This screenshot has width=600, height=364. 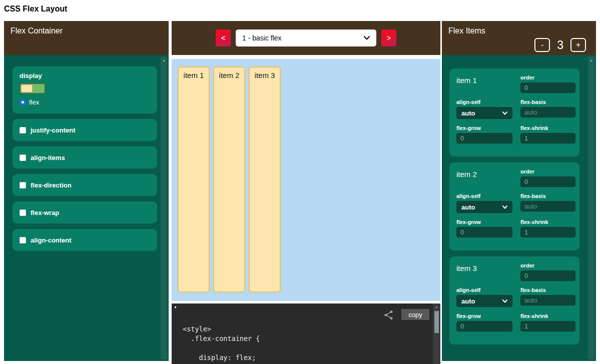 What do you see at coordinates (519, 28) in the screenshot?
I see `flex-items-title: Flex Items` at bounding box center [519, 28].